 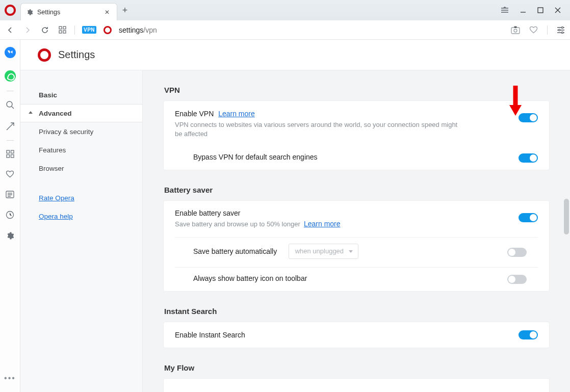 What do you see at coordinates (505, 10) in the screenshot?
I see `quick-menu-icon` at bounding box center [505, 10].